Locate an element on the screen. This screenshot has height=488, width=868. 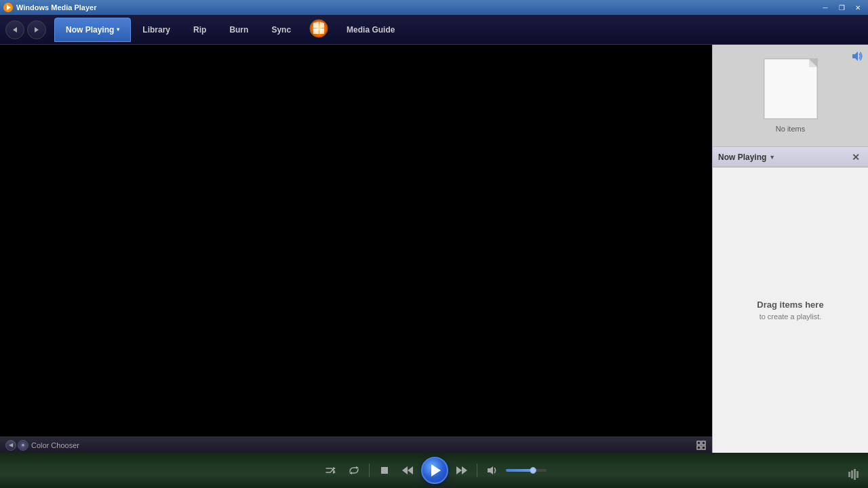
taskbar-speaker-icon is located at coordinates (854, 476).